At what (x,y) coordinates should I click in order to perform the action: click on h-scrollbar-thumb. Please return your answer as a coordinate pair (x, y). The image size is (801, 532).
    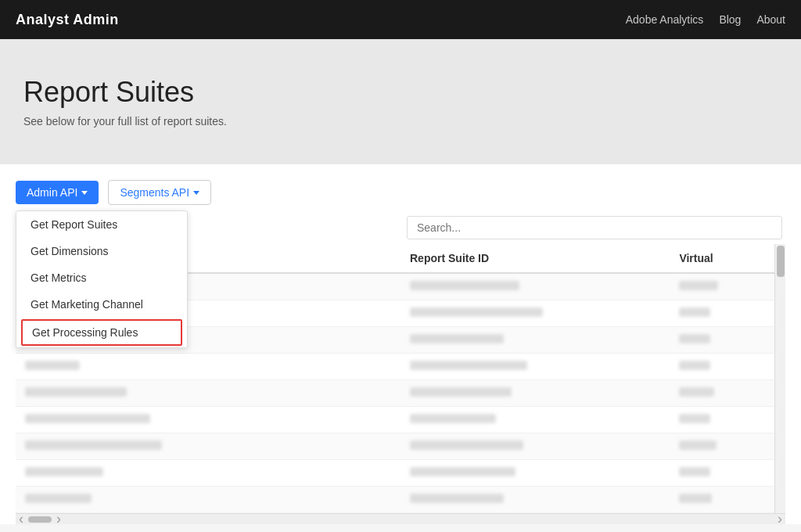
    Looking at the image, I should click on (40, 519).